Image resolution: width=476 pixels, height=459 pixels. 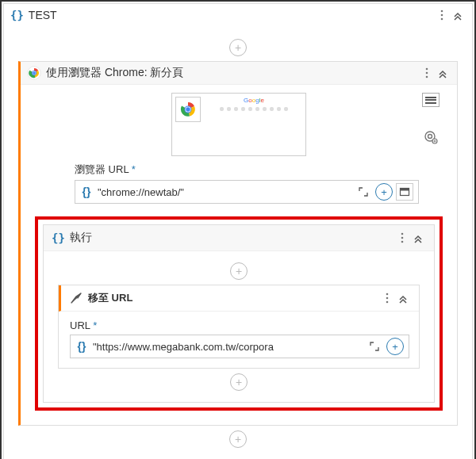 What do you see at coordinates (110, 298) in the screenshot?
I see `navigate-title-text: 移至 URL` at bounding box center [110, 298].